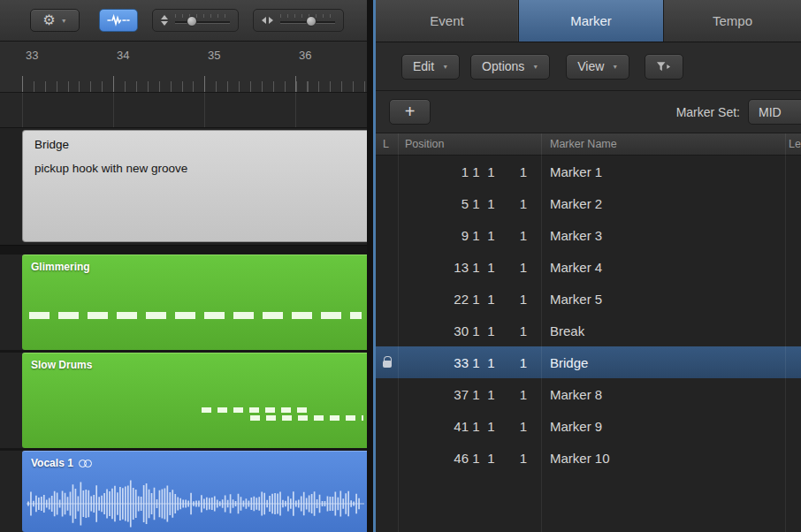 This screenshot has height=532, width=801. I want to click on marker-table-row: 41 1 1 1 Marker 9, so click(589, 426).